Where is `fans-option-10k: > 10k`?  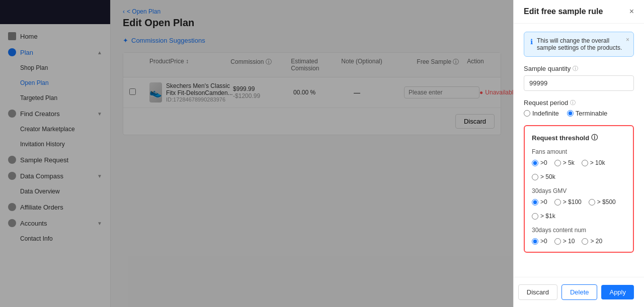
fans-option-10k: > 10k is located at coordinates (594, 163).